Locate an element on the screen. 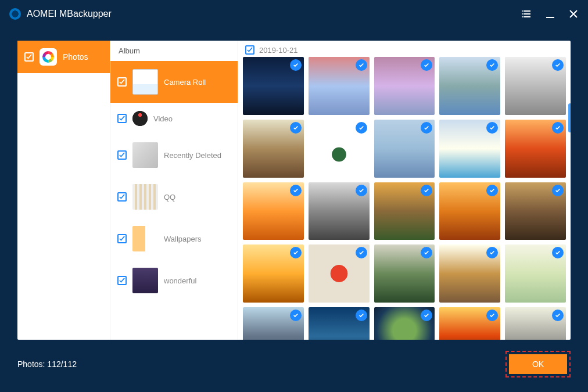 This screenshot has height=392, width=588. date-label: 2019-10-21 is located at coordinates (279, 50).